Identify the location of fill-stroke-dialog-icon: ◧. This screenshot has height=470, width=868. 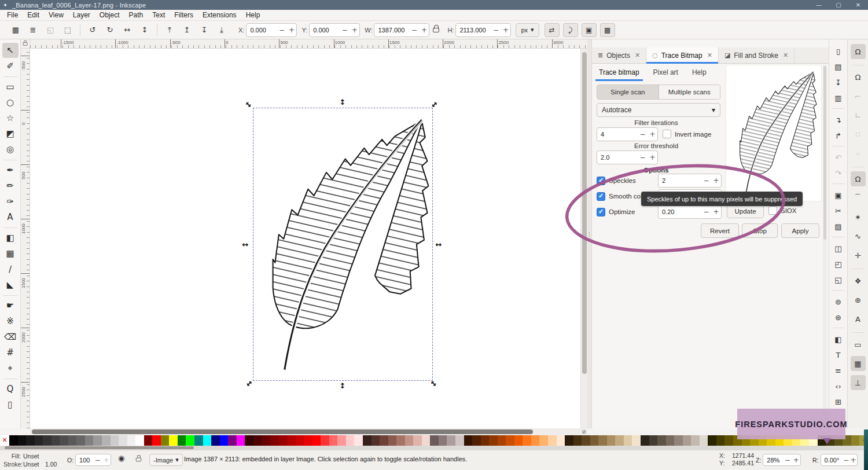
(838, 339).